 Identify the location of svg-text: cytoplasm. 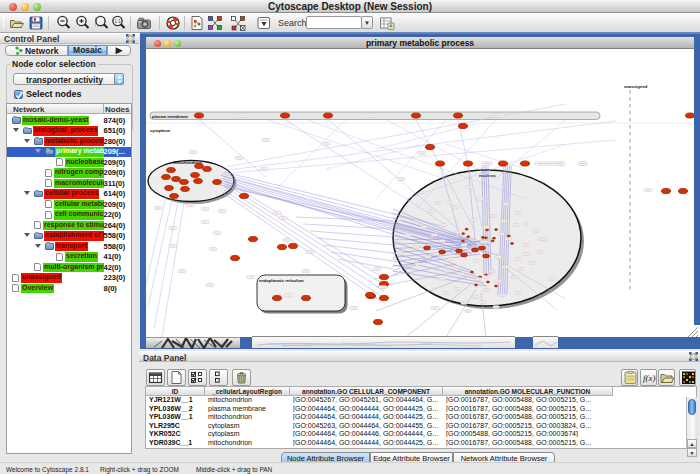
(160, 130).